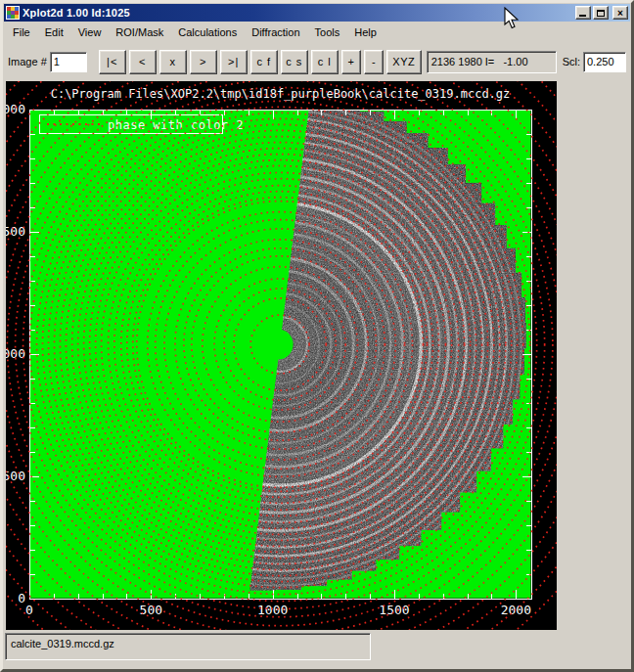 The image size is (634, 672). I want to click on status-filename: calcite_0319.mccd.gz, so click(188, 647).